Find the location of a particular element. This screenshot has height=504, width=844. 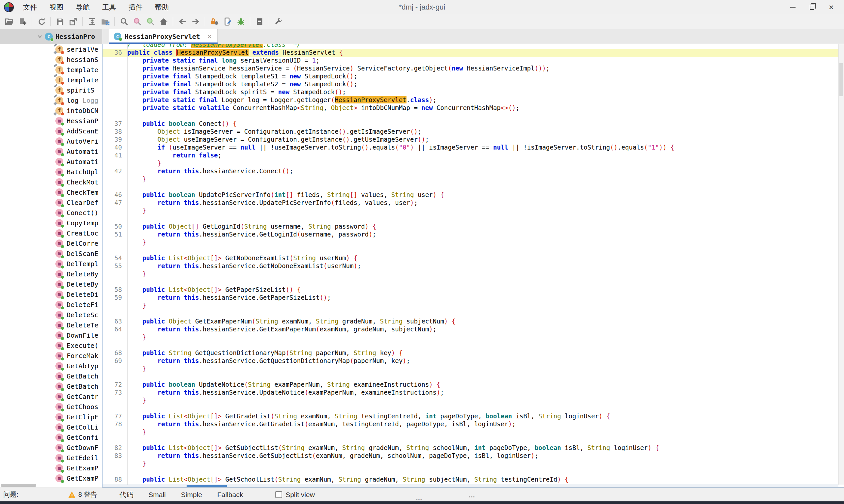

tree-item-getcolli: mGetColLi is located at coordinates (51, 427).